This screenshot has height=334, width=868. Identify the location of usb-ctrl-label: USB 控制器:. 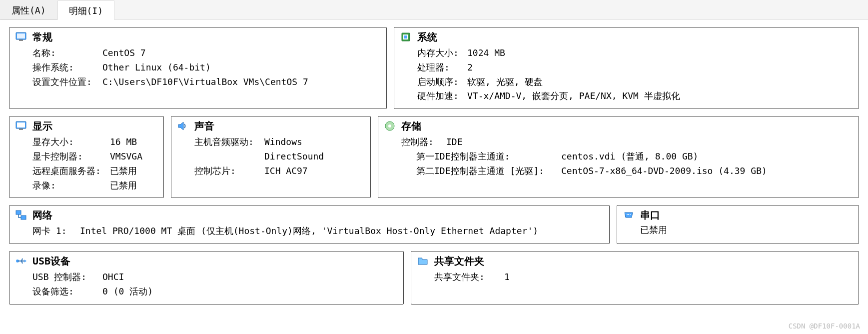
(67, 277).